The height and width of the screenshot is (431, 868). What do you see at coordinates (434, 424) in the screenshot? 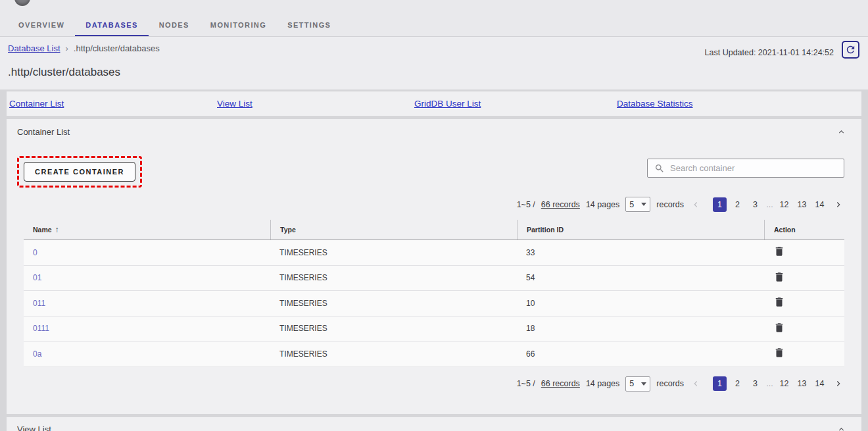
I see `view-list-panel: View List` at bounding box center [434, 424].